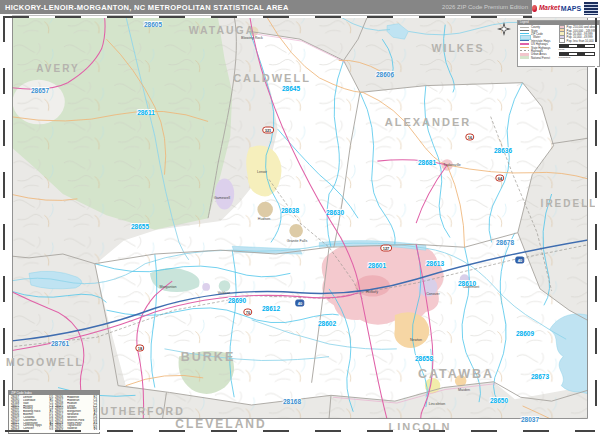 The width and height of the screenshot is (600, 435). What do you see at coordinates (485, 7) in the screenshot?
I see `edition-label: 2026 ZIP Code Premium Edition` at bounding box center [485, 7].